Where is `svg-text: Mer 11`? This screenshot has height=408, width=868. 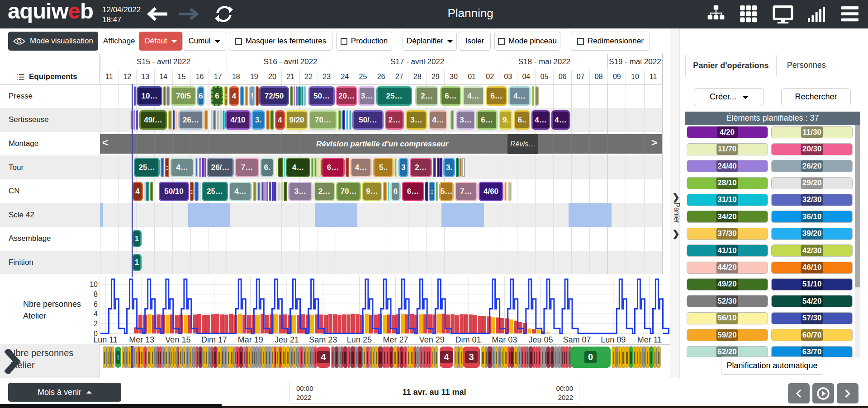 svg-text: Mer 11 is located at coordinates (650, 340).